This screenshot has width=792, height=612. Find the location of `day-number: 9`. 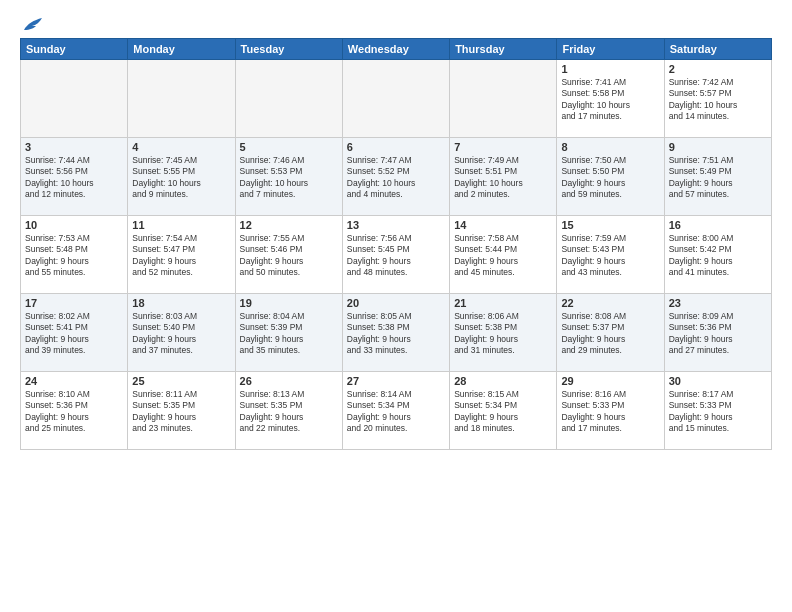

day-number: 9 is located at coordinates (718, 147).